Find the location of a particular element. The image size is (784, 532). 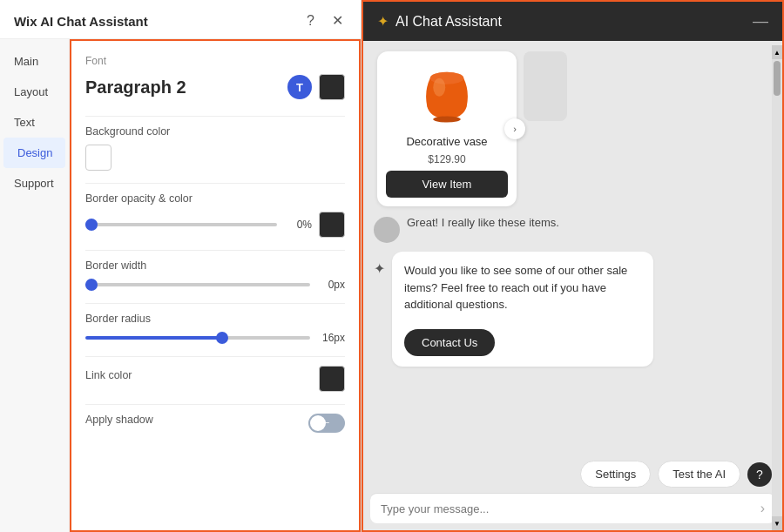

chat-title: AI Chat Assistant is located at coordinates (571, 22).